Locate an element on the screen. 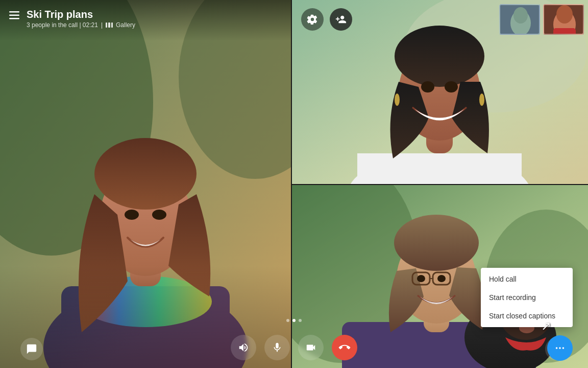 Image resolution: width=588 pixels, height=368 pixels. context-menu-start-recording: Start recording is located at coordinates (527, 297).